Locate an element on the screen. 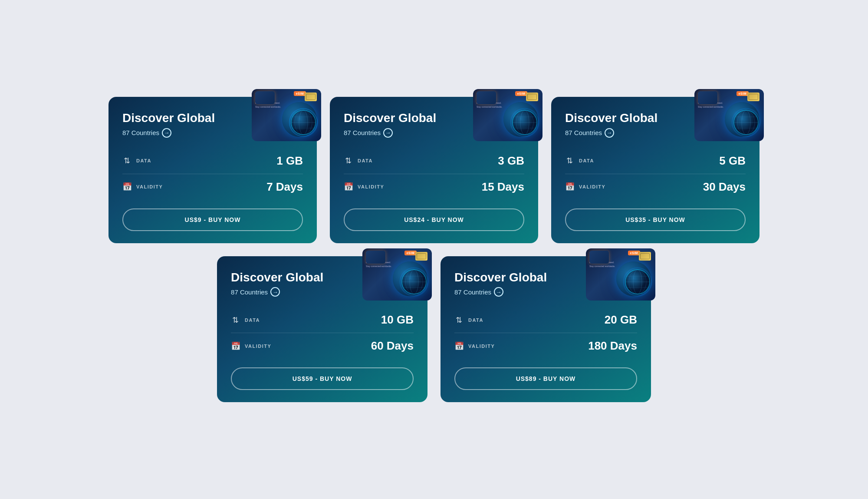 The image size is (868, 499). calendar-icon-10gb: 📅 is located at coordinates (235, 346).